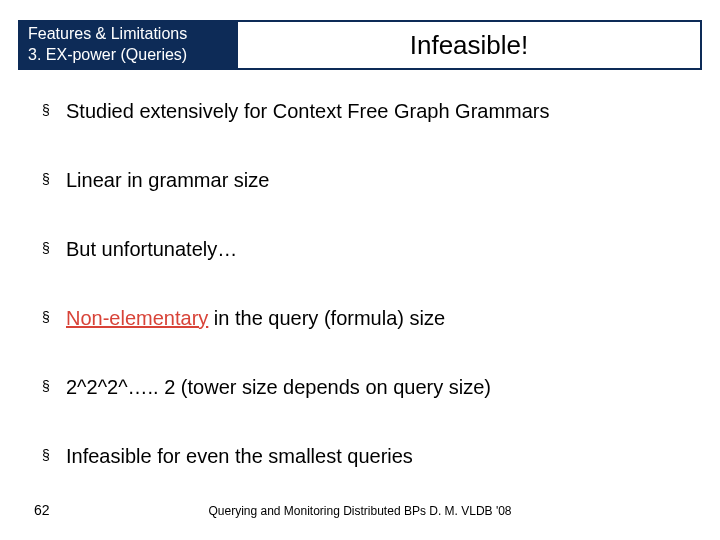  I want to click on slide-footer: 62 Querying and Monitoring Distributed B…, so click(360, 508).